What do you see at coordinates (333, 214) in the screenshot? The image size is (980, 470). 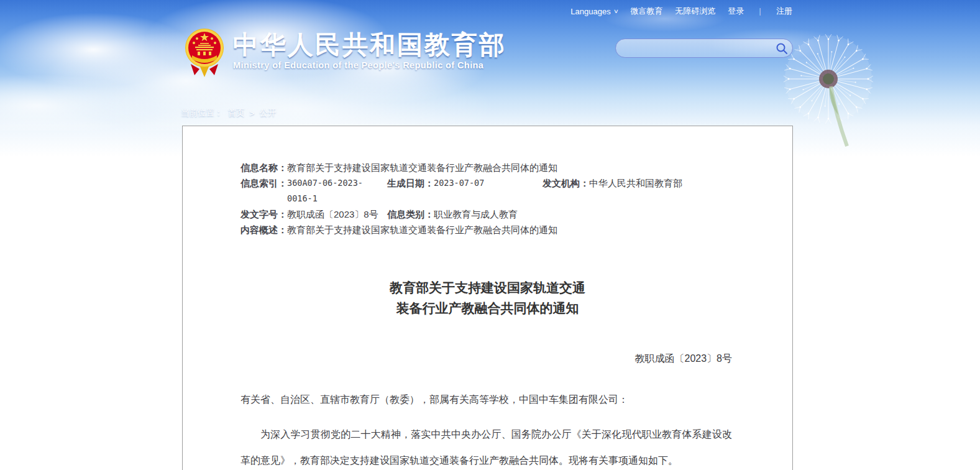 I see `meta-docno-value: 教职成函〔2023〕8号` at bounding box center [333, 214].